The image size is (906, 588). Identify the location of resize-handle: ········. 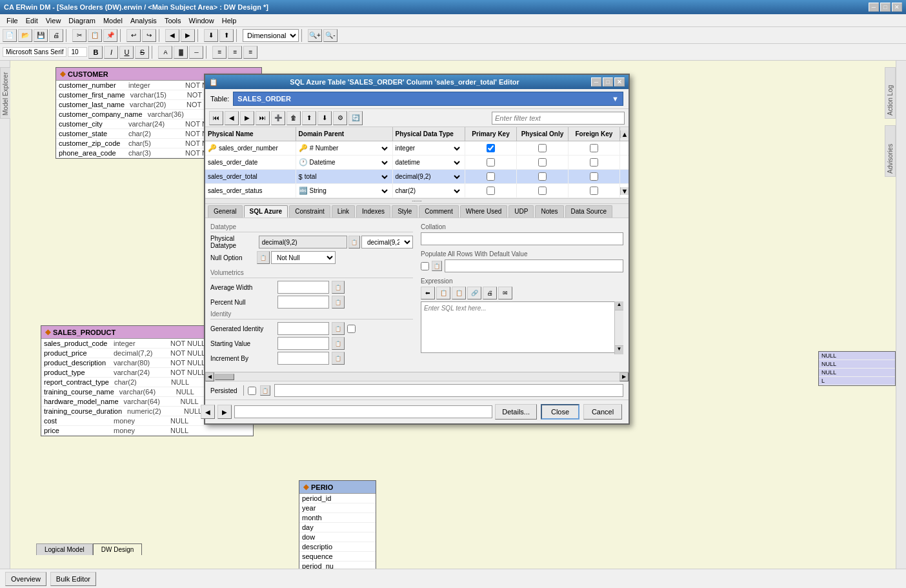
(417, 201).